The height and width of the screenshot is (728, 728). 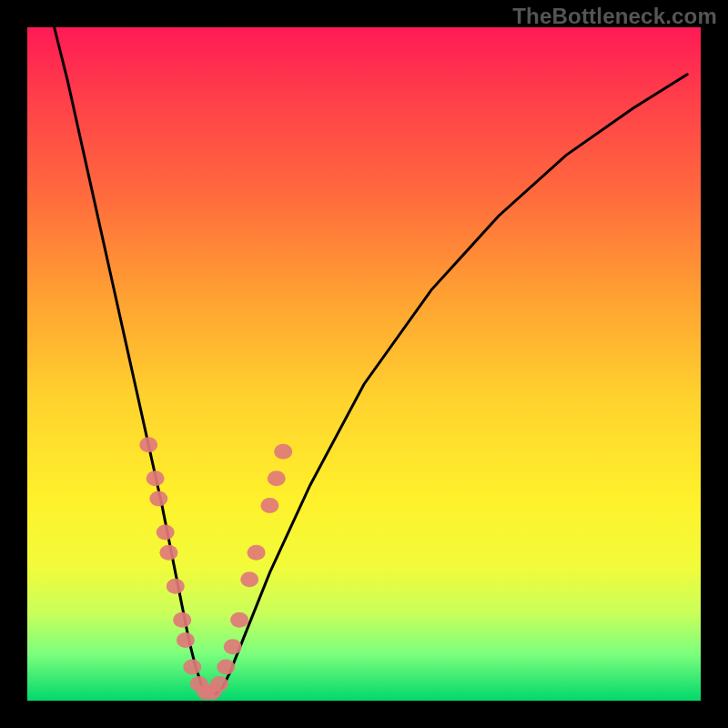 What do you see at coordinates (216, 568) in the screenshot?
I see `curve-markers` at bounding box center [216, 568].